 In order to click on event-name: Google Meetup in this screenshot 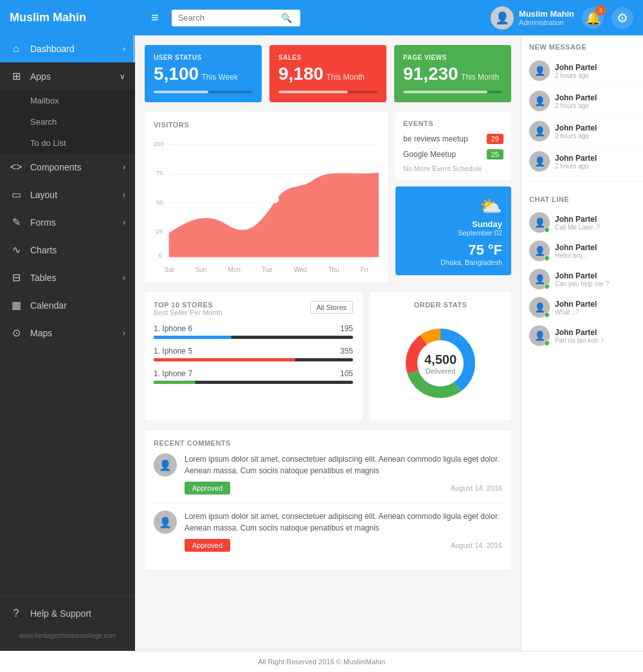, I will do `click(430, 154)`.